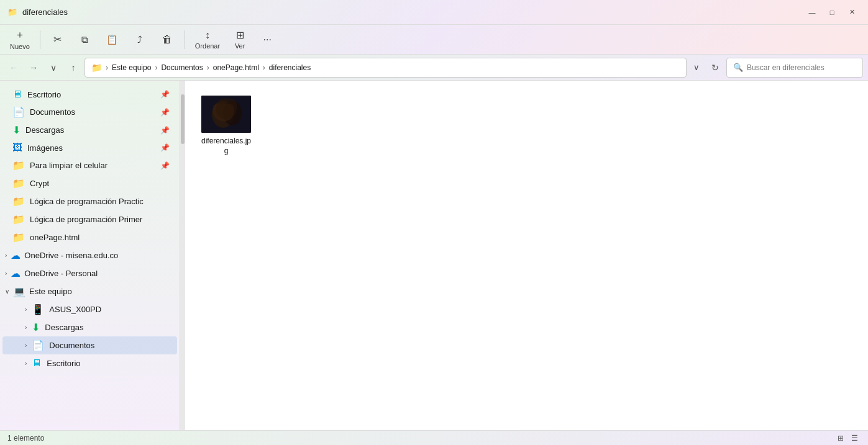 This screenshot has width=868, height=445. Describe the element at coordinates (226, 125) in the screenshot. I see `file-item-diferenciales: diferenciales.jpg` at that location.